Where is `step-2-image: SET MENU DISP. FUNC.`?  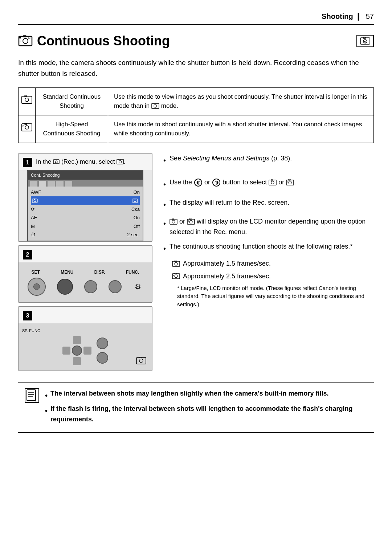
step-2-image: SET MENU DISP. FUNC. is located at coordinates (85, 282).